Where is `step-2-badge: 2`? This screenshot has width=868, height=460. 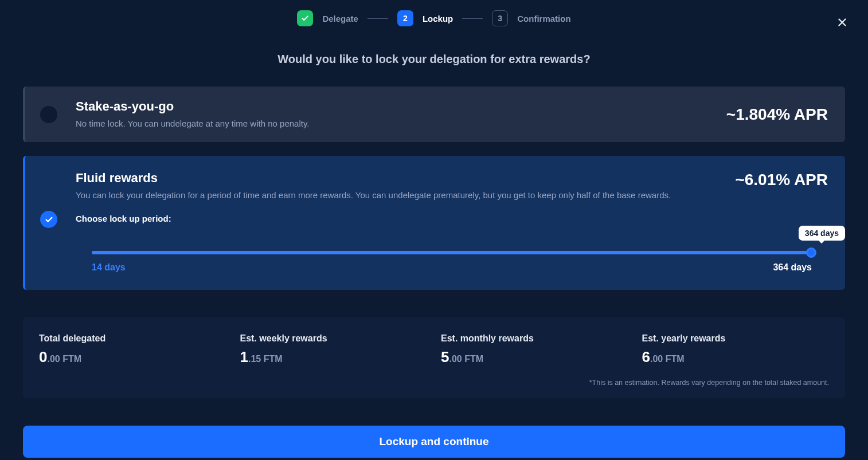
step-2-badge: 2 is located at coordinates (405, 18).